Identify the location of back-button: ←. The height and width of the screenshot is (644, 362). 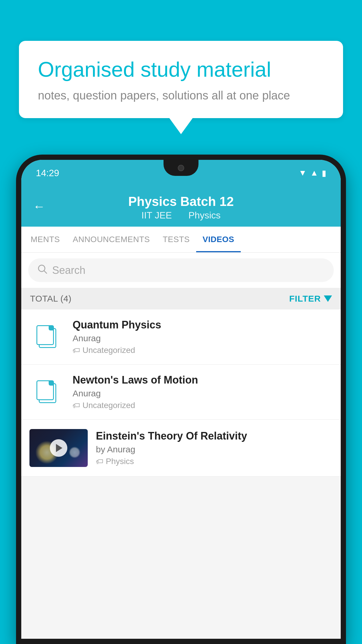
(39, 206).